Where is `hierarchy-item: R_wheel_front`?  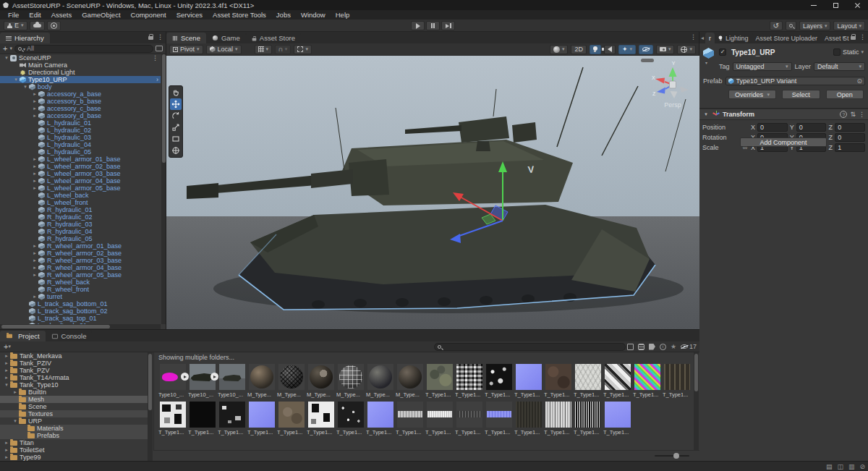
hierarchy-item: R_wheel_front is located at coordinates (80, 289).